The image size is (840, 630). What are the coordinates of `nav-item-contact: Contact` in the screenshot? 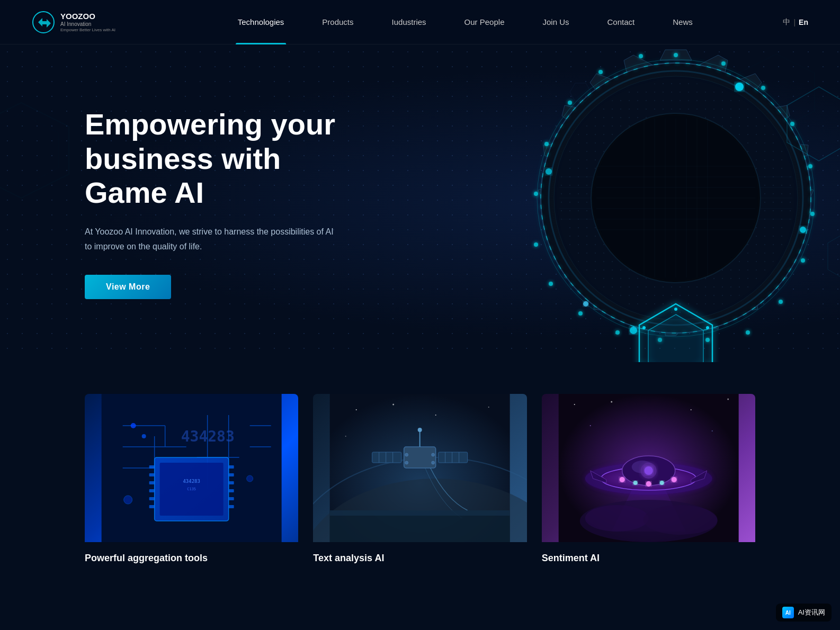 It's located at (621, 22).